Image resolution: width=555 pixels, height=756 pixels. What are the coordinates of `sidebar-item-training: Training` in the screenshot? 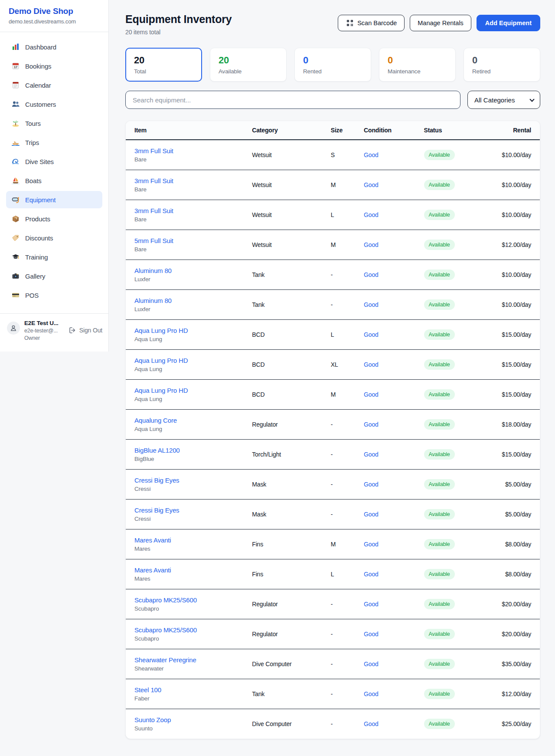 It's located at (54, 257).